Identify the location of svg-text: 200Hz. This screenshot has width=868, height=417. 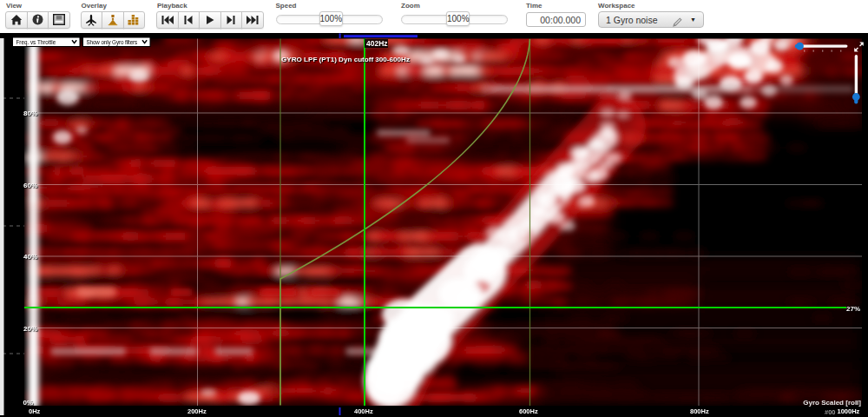
(197, 412).